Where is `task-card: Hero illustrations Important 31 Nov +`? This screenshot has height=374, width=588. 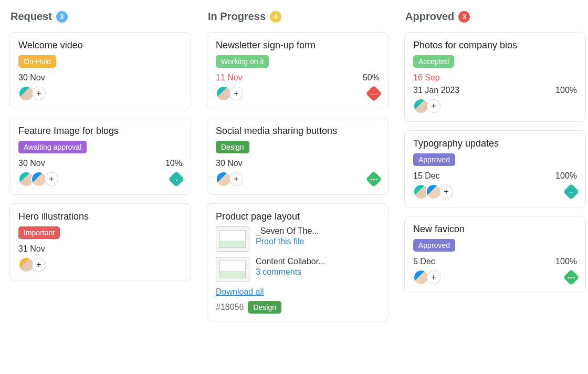
task-card: Hero illustrations Important 31 Nov + is located at coordinates (100, 242).